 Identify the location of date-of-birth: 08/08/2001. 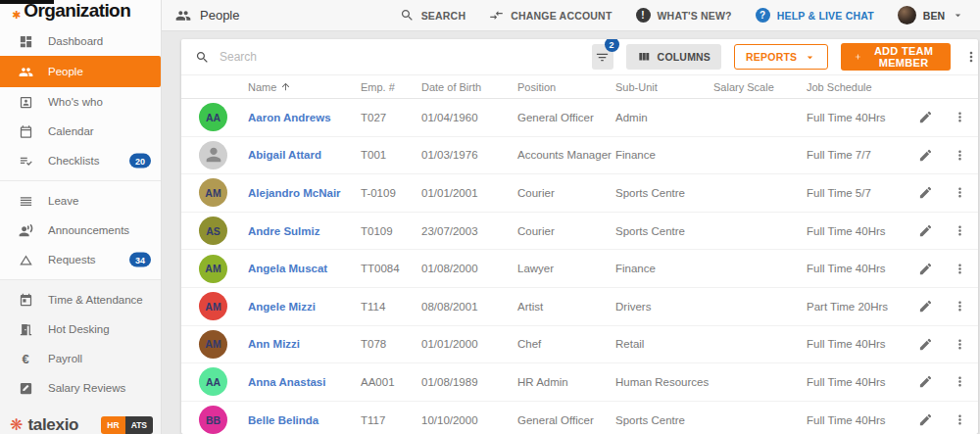
(469, 307).